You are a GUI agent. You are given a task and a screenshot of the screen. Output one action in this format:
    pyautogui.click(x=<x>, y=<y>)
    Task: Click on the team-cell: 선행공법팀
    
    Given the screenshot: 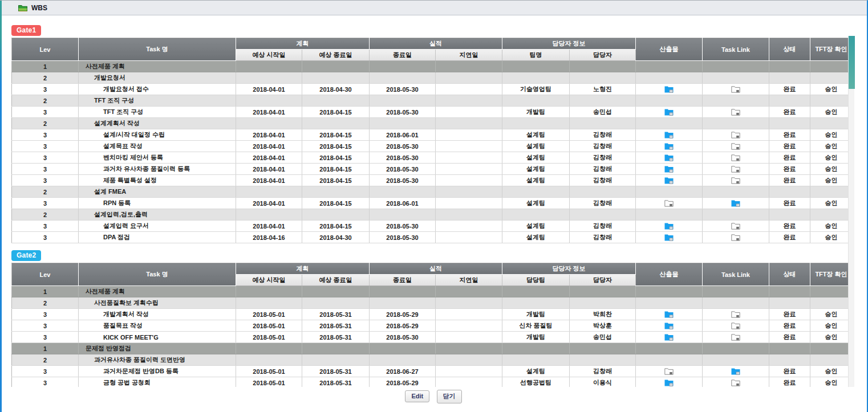 What is the action you would take?
    pyautogui.click(x=536, y=382)
    